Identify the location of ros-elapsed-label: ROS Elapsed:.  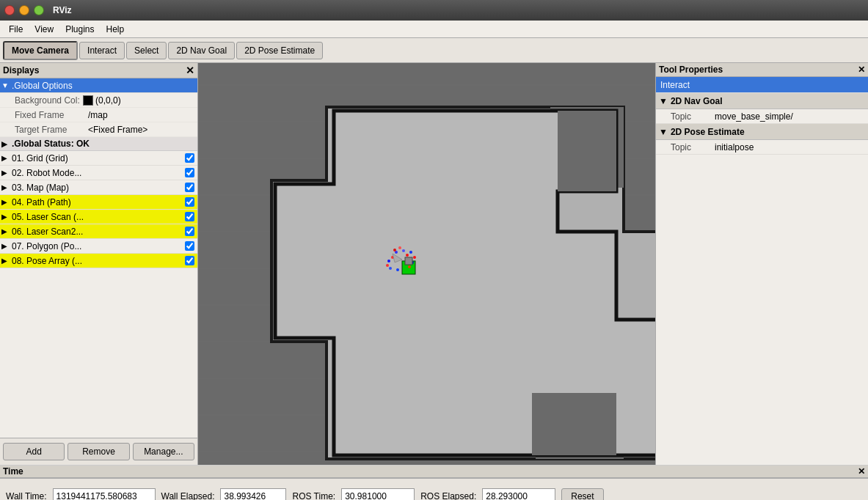
(448, 496).